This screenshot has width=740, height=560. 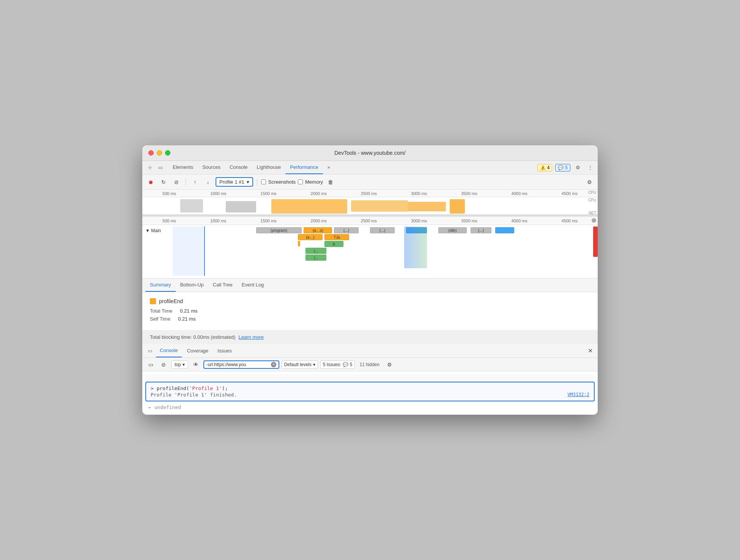 What do you see at coordinates (592, 193) in the screenshot?
I see `cpu-label: CPU` at bounding box center [592, 193].